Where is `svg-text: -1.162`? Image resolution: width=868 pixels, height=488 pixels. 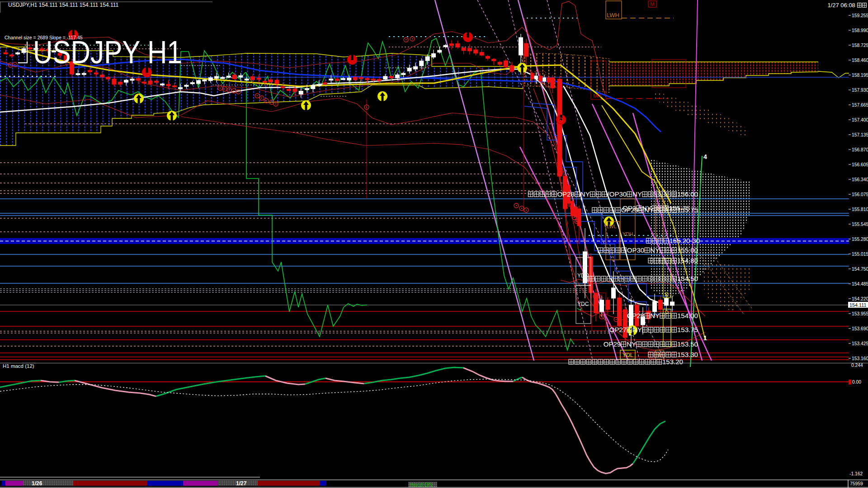 svg-text: -1.162 is located at coordinates (856, 474).